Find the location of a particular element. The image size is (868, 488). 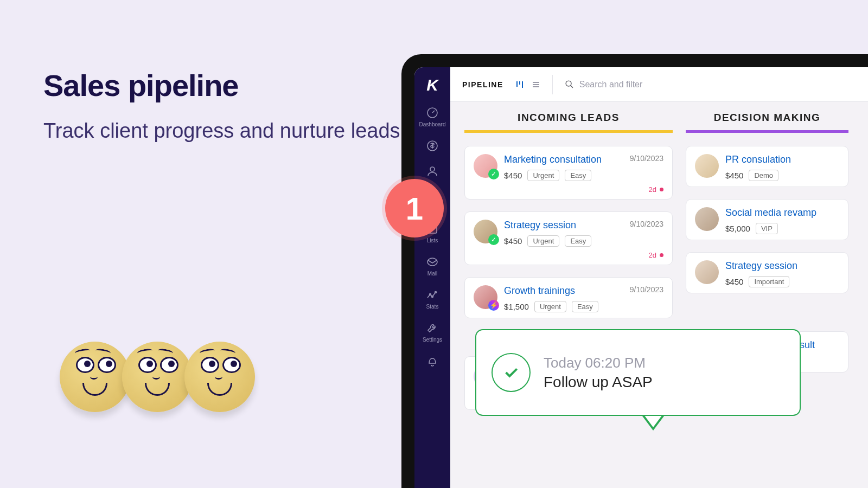

search-input: Search and filter is located at coordinates (604, 85).